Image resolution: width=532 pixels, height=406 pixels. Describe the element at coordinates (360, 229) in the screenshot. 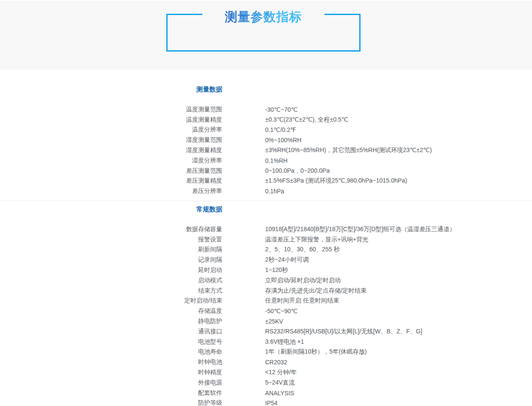

I see `spec-value: 10918[A型]/21840[B型]/18万[C型]/36万[D型]组可选（温…` at that location.